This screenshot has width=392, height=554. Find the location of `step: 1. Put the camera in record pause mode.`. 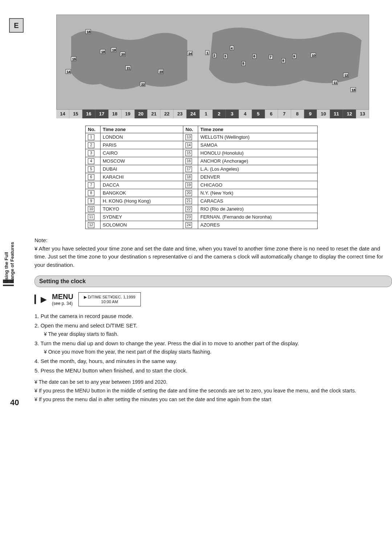

step: 1. Put the camera in record pause mode. is located at coordinates (213, 316).